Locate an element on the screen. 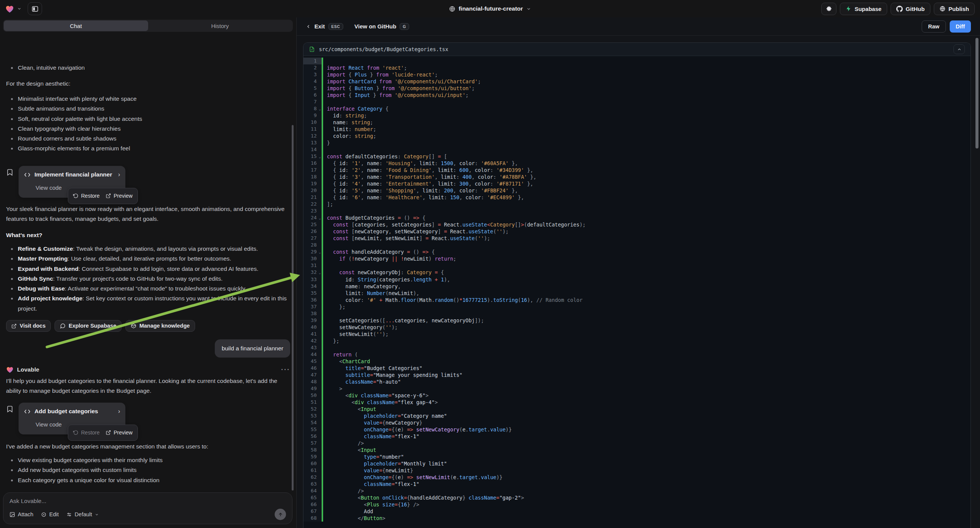  list-item: Add project knowledge: Set key context o… is located at coordinates (148, 304).